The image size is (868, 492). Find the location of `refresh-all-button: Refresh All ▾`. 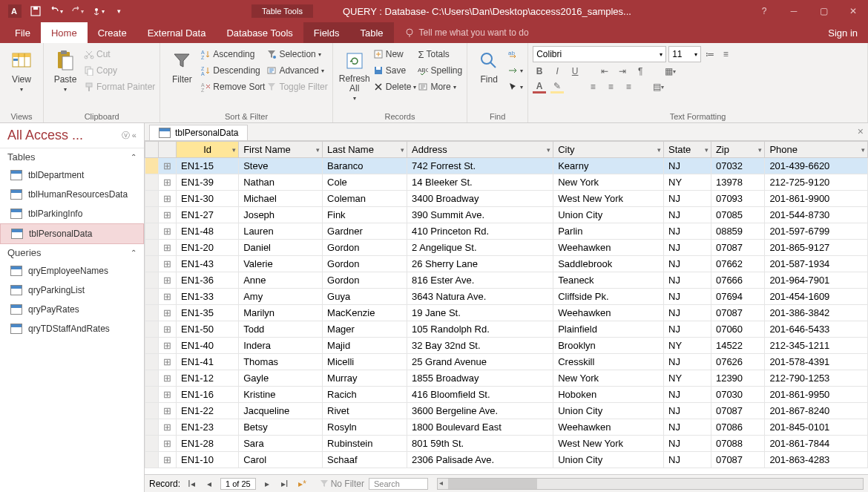

refresh-all-button: Refresh All ▾ is located at coordinates (355, 79).